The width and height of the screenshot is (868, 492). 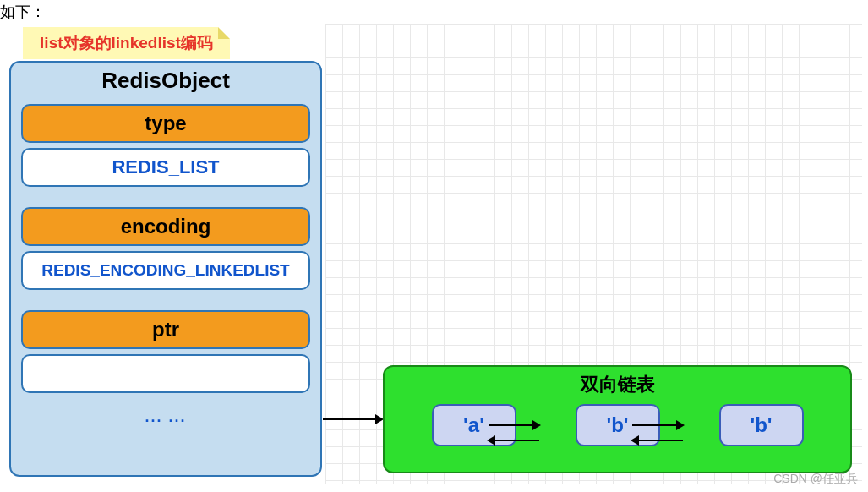 I want to click on top-fragment-text: 如下：, so click(x=23, y=12).